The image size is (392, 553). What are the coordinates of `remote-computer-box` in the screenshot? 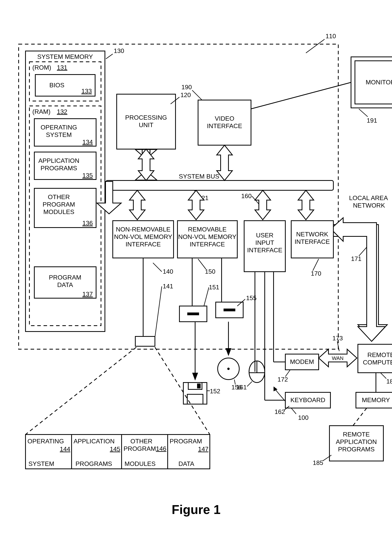 It's located at (375, 358).